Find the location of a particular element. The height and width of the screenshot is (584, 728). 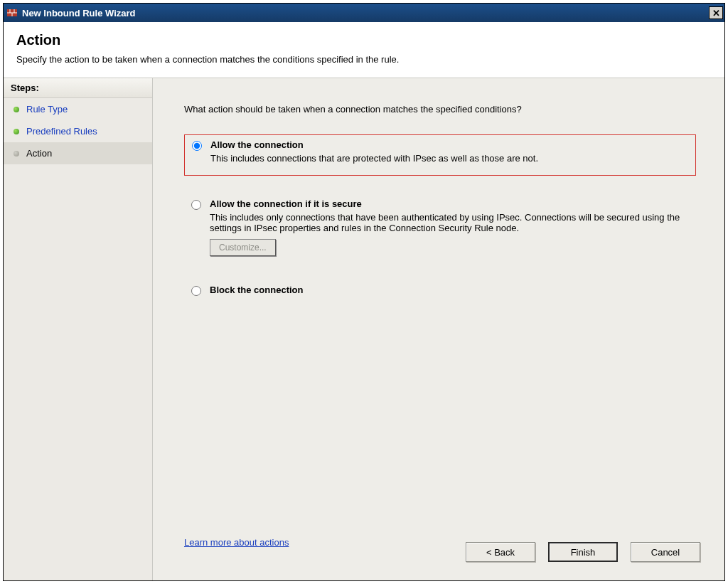

option-allow-title: Allow the connection is located at coordinates (450, 145).